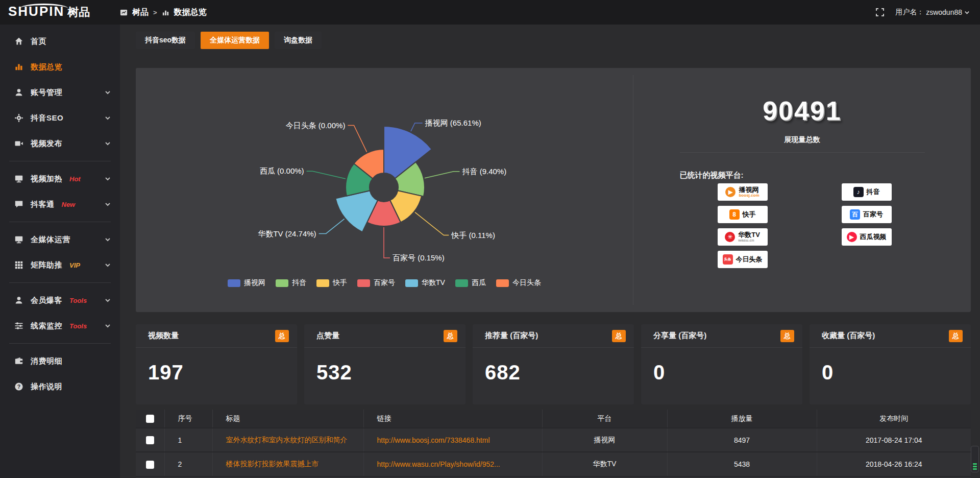  What do you see at coordinates (60, 300) in the screenshot?
I see `sidebar-item-member-baoke: 会员爆客Tools` at bounding box center [60, 300].